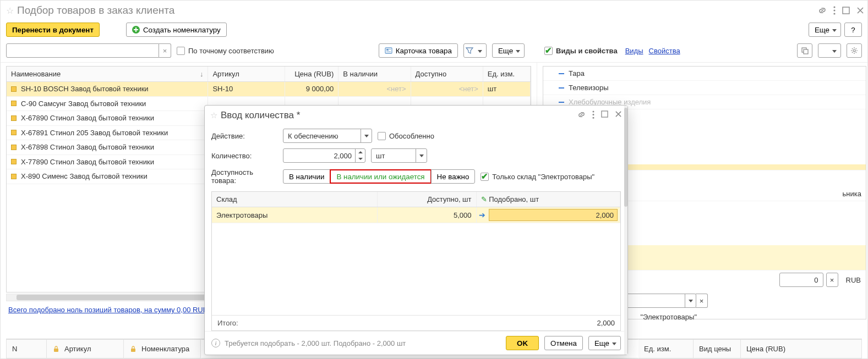  Describe the element at coordinates (96, 10) in the screenshot. I see `window-title: Подбор товаров в заказ клиента` at that location.